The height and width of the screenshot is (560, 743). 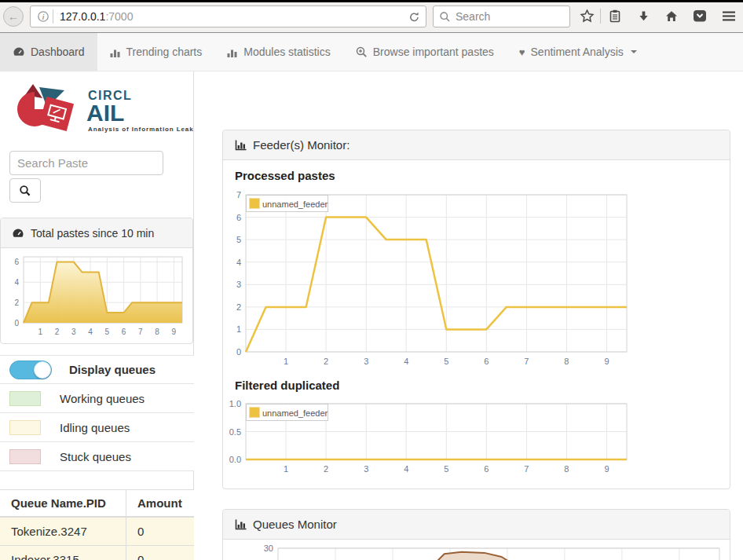 What do you see at coordinates (25, 427) in the screenshot?
I see `idling-queues-swatch` at bounding box center [25, 427].